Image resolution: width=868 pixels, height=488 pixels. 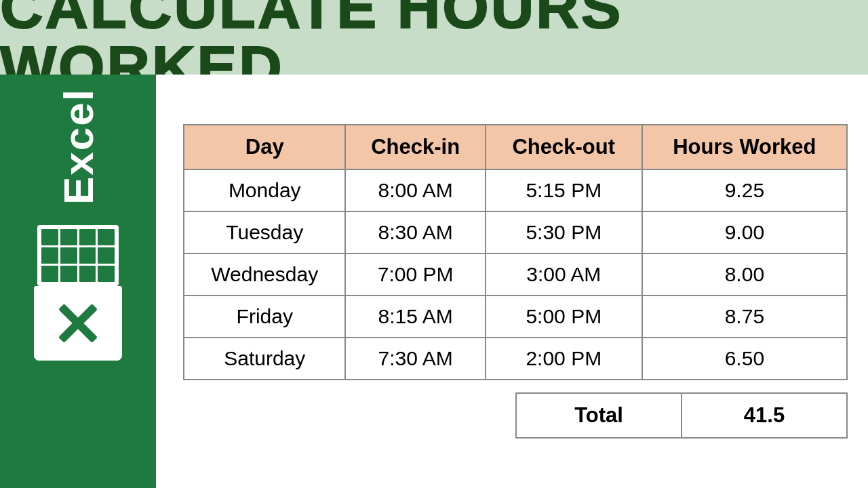 What do you see at coordinates (415, 147) in the screenshot?
I see `col-header-checkin: Check-in` at bounding box center [415, 147].